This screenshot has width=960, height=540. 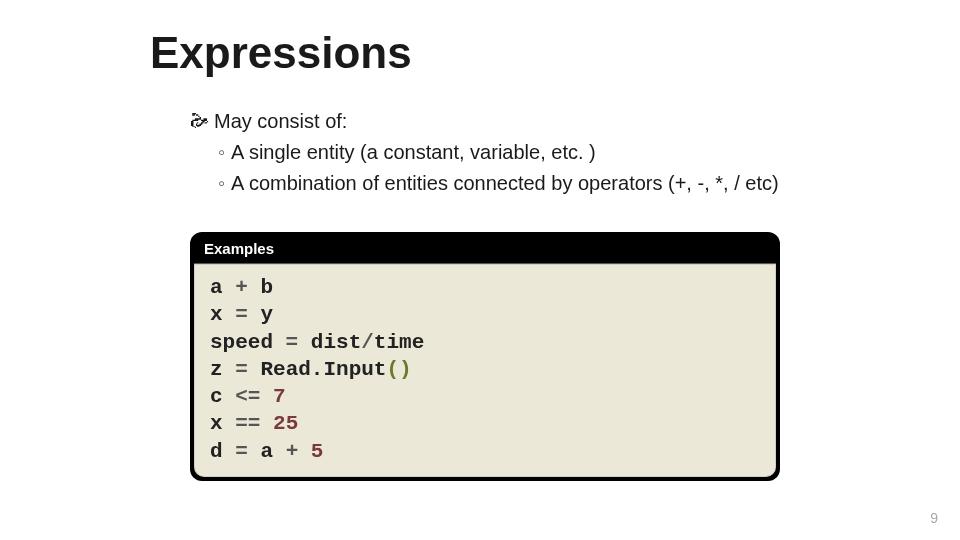 I want to click on code-line: x == 25, so click(x=485, y=424).